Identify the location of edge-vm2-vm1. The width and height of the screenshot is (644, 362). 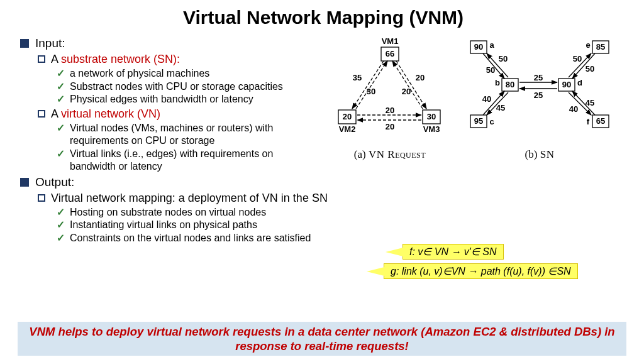
(372, 85).